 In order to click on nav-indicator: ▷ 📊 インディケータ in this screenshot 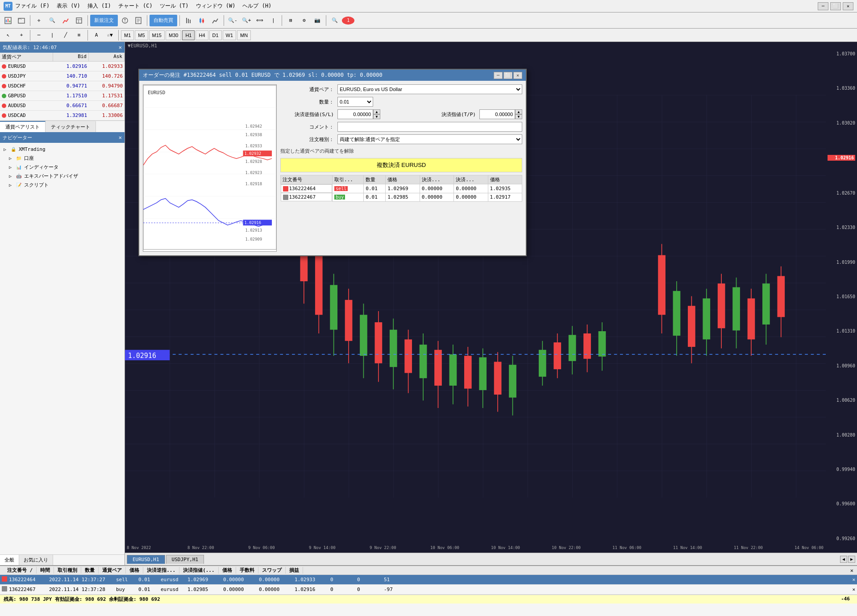, I will do `click(62, 167)`.